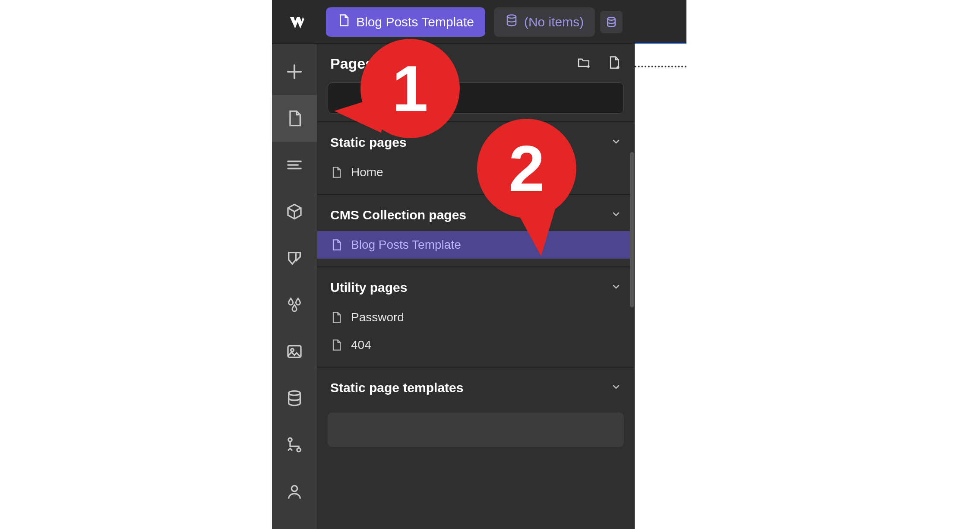 This screenshot has width=980, height=529. I want to click on rail-logic-button, so click(294, 445).